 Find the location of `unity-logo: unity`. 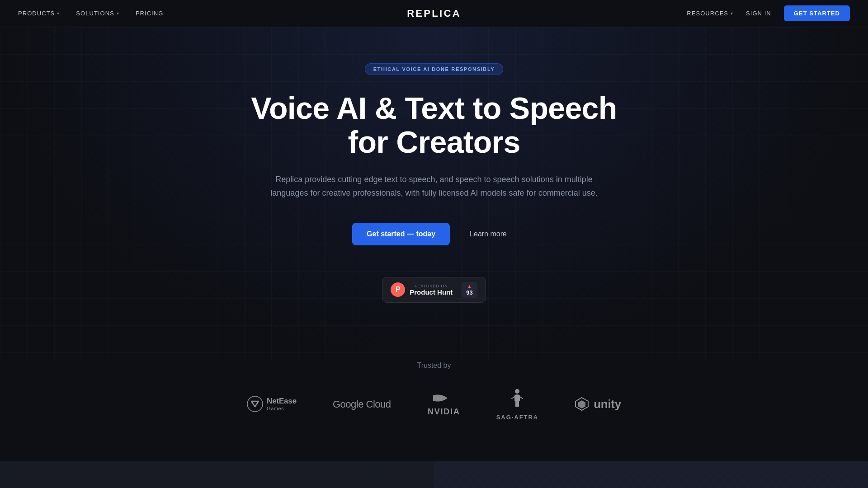

unity-logo: unity is located at coordinates (598, 404).